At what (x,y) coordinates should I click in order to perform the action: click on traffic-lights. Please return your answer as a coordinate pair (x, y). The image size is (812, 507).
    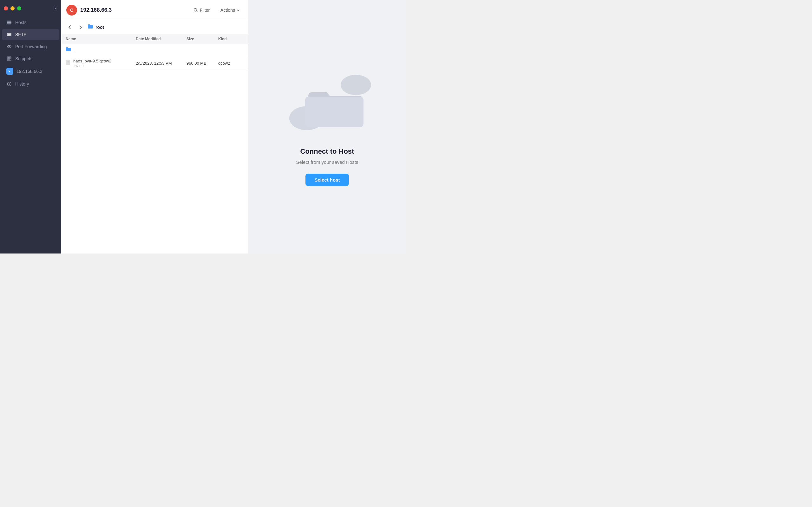
    Looking at the image, I should click on (12, 8).